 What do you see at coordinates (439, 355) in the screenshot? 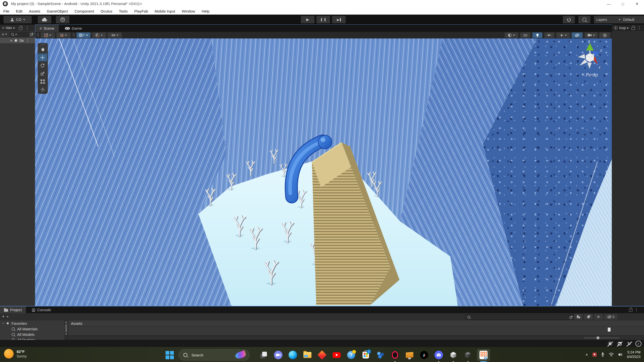
I see `discord-button` at bounding box center [439, 355].